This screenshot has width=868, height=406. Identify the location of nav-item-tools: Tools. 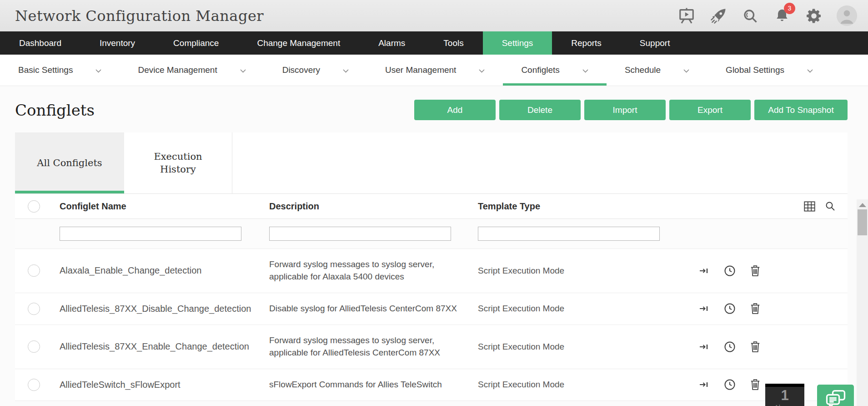
(453, 43).